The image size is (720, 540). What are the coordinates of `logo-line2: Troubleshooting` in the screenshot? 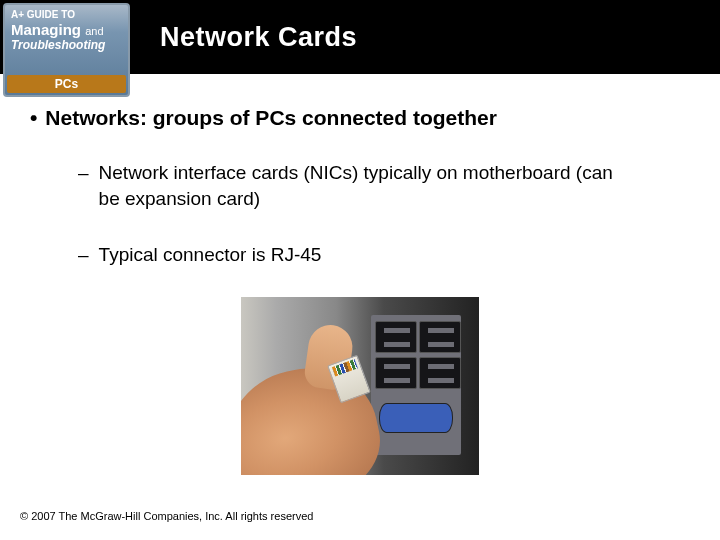 It's located at (66, 46).